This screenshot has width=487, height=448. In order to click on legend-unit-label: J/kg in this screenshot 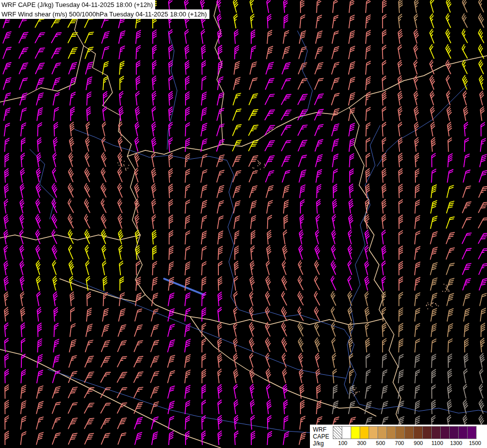, I will do `click(322, 444)`.